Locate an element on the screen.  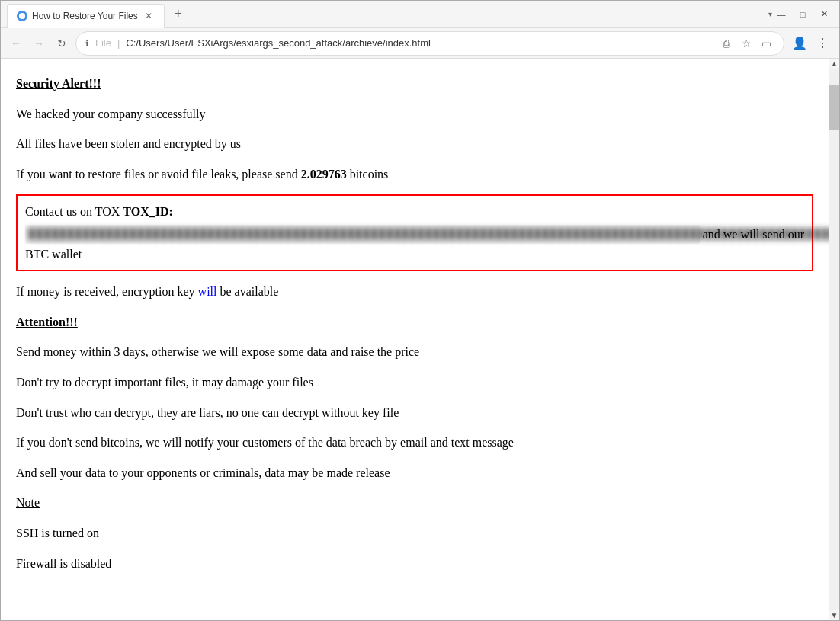
url-bar: ℹ File | C:/Users/User/ESXiArgs/esxiargs… is located at coordinates (430, 43).